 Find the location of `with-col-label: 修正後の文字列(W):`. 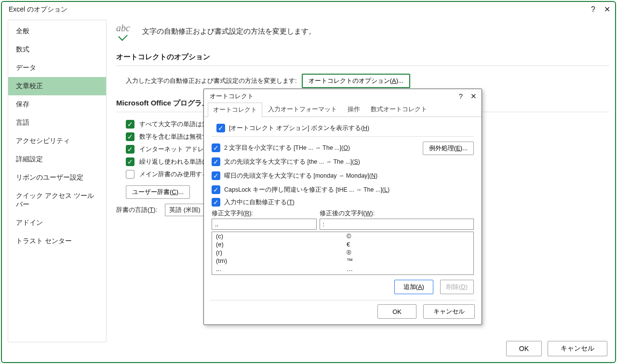

with-col-label: 修正後の文字列(W): is located at coordinates (397, 214).